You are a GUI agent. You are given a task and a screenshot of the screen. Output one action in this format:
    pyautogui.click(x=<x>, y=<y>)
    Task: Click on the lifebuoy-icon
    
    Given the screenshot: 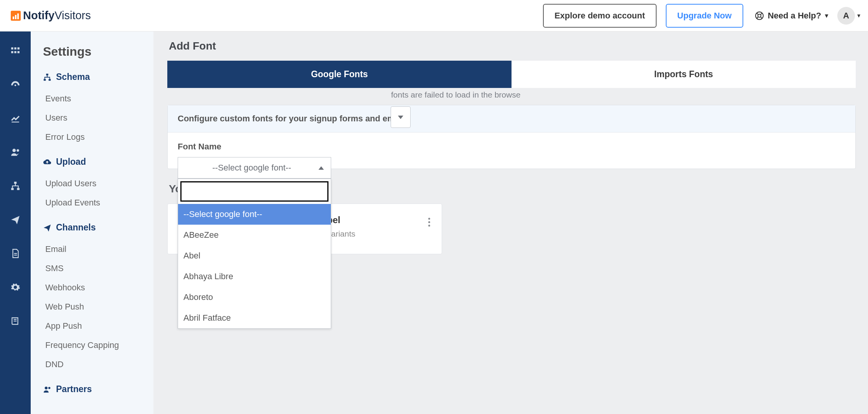 What is the action you would take?
    pyautogui.click(x=759, y=16)
    